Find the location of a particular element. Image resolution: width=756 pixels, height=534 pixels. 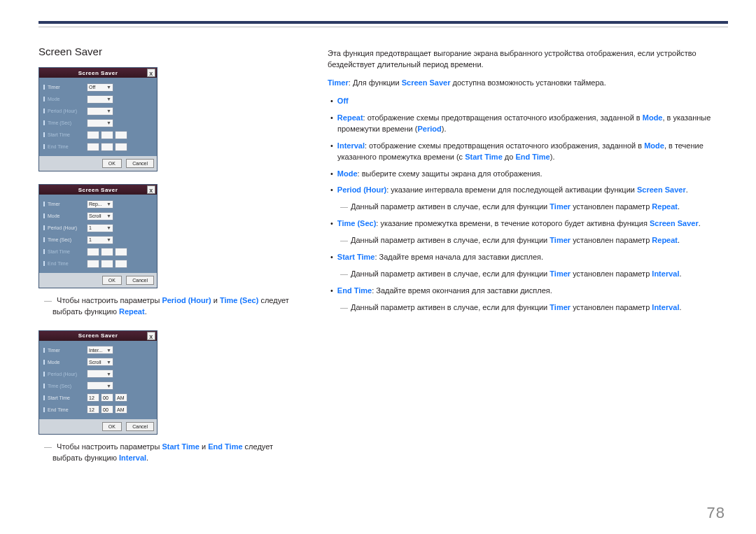

period-select: 1▼ is located at coordinates (100, 228).